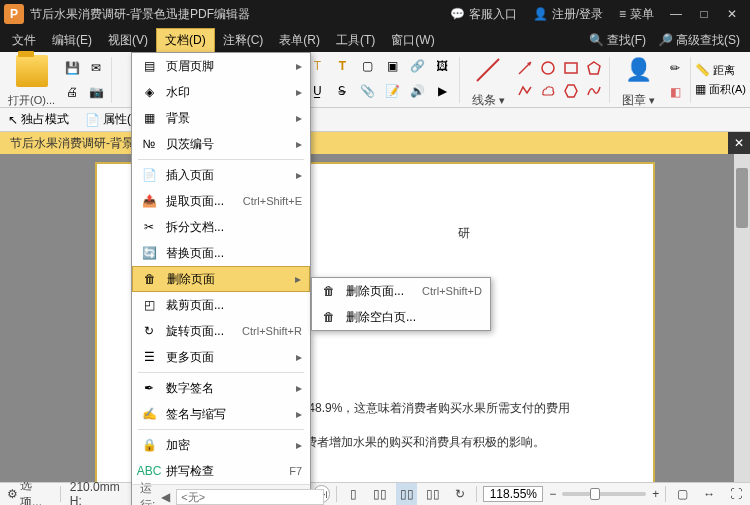  I want to click on document-tabbar: 节后水果消费调研-背景色 ✕, so click(375, 143).